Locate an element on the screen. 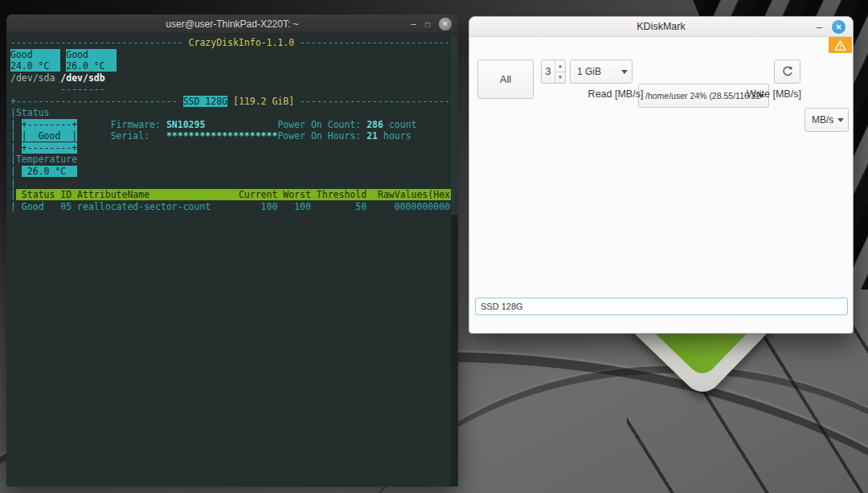  warning-triangle-icon is located at coordinates (841, 45).